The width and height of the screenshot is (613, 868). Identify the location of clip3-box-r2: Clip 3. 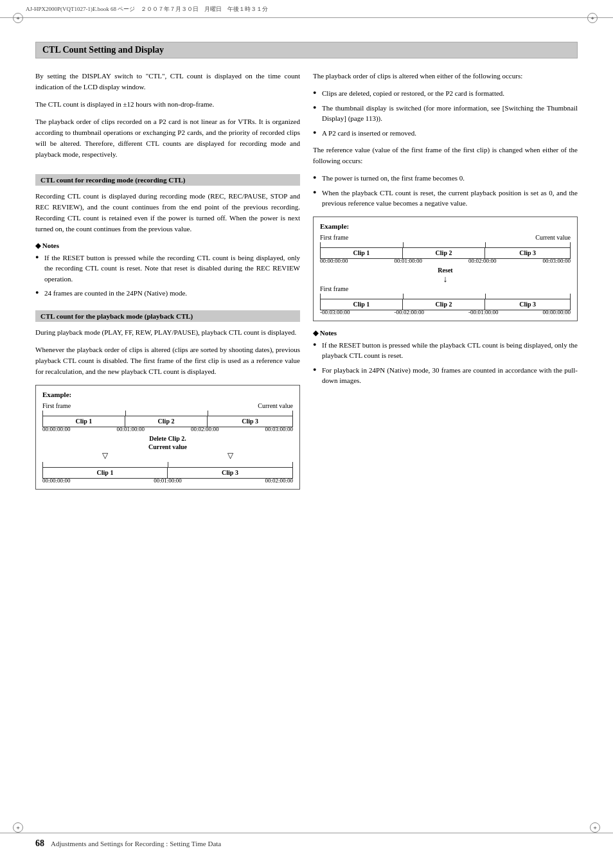
(528, 305).